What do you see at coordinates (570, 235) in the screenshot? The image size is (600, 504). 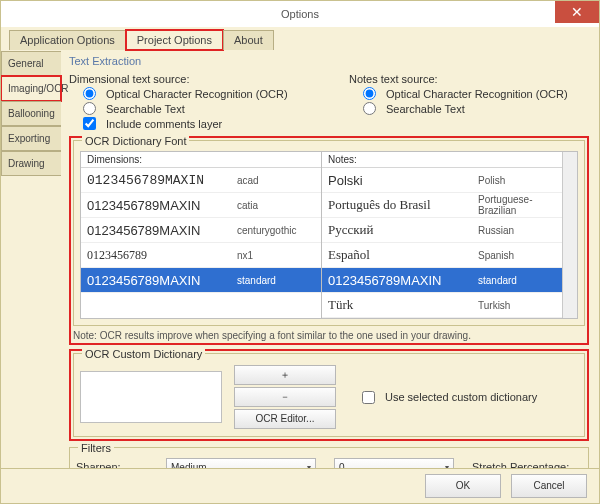 I see `scrollbar` at bounding box center [570, 235].